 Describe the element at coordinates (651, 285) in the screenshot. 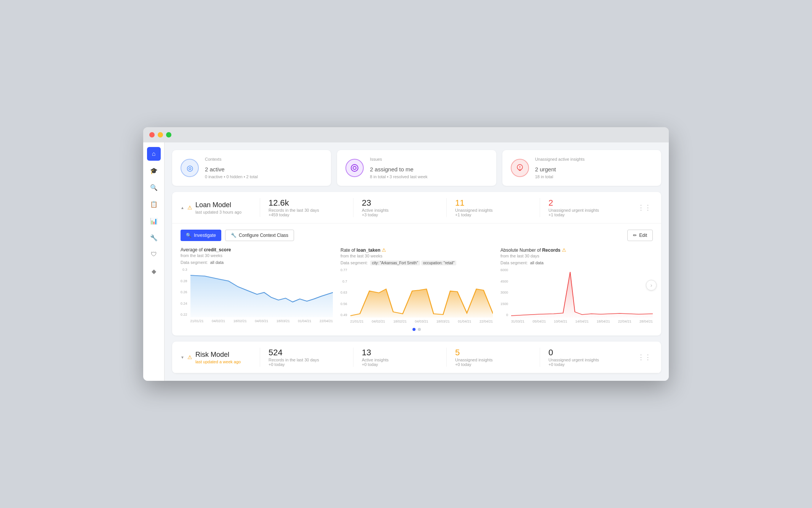

I see `chart-nav-next: ›` at that location.